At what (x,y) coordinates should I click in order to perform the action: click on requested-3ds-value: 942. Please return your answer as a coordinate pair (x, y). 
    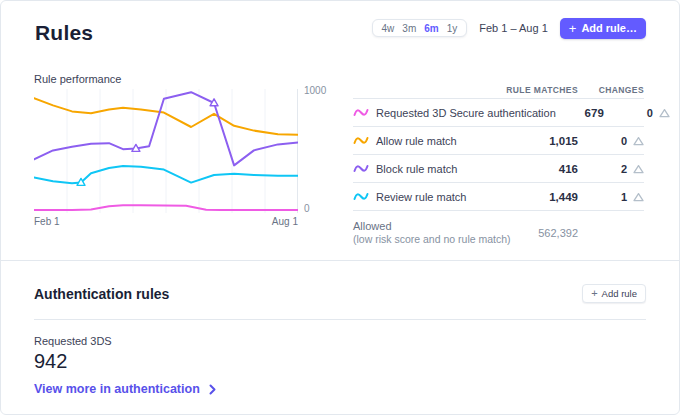
    Looking at the image, I should click on (50, 362).